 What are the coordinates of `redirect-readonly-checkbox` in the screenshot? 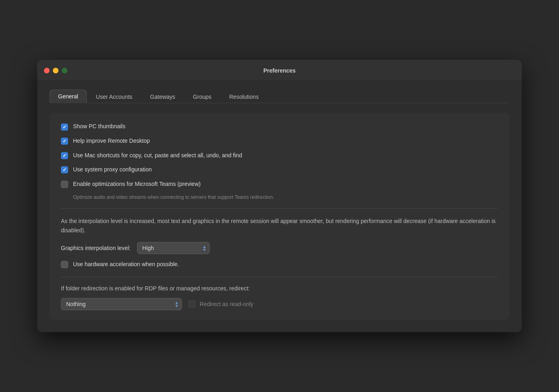 It's located at (192, 304).